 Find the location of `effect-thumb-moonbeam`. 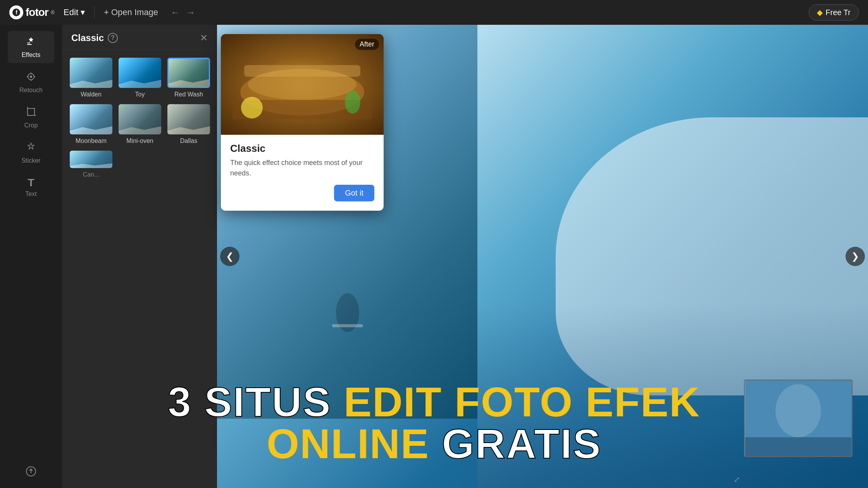

effect-thumb-moonbeam is located at coordinates (91, 119).